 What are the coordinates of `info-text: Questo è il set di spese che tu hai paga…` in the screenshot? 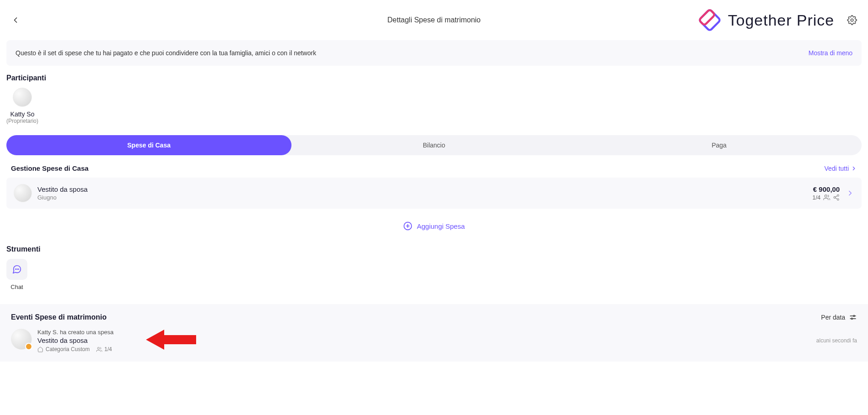 It's located at (166, 53).